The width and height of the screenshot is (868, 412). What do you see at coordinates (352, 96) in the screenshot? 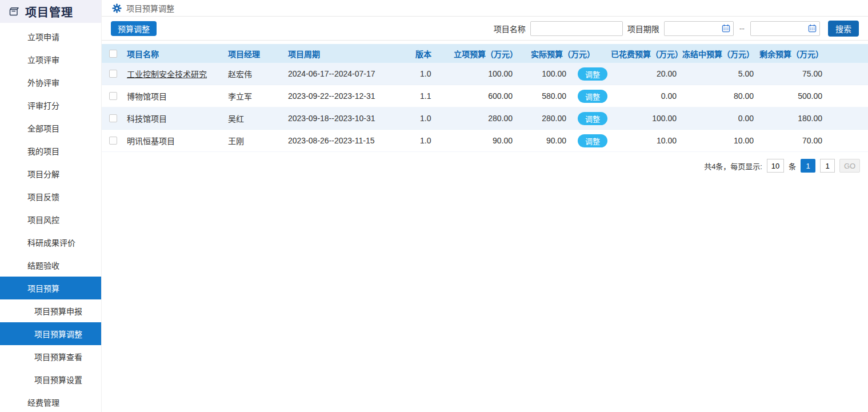
I see `project-period: 2023-09-22--2023-12-31` at bounding box center [352, 96].